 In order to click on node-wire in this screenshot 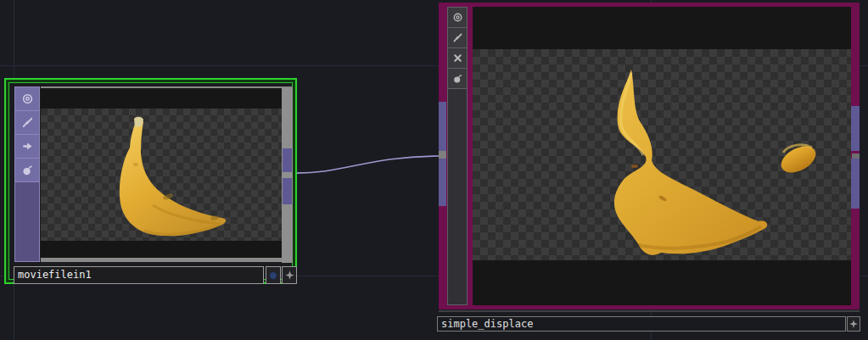, I will do `click(366, 165)`.